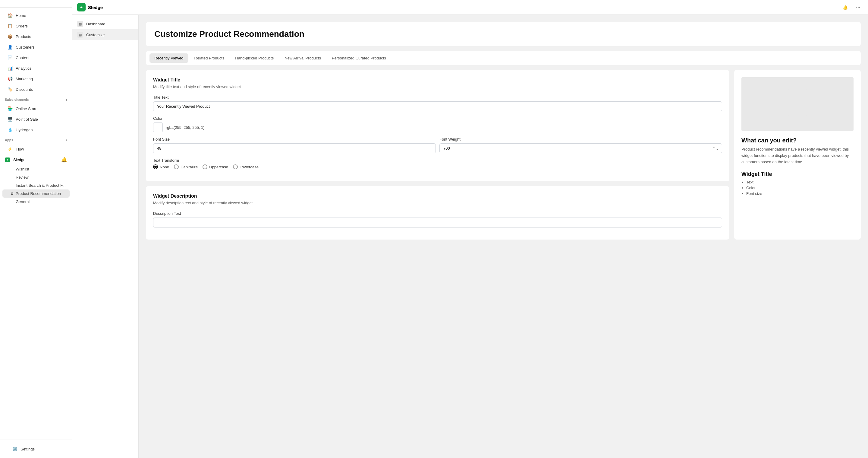  I want to click on mockup-header-bar, so click(782, 84).